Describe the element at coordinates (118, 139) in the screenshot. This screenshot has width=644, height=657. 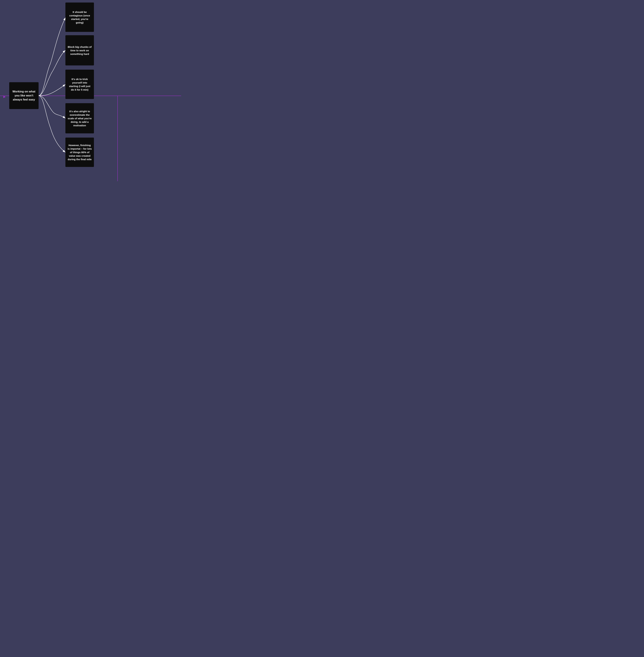
I see `vertical-line` at that location.